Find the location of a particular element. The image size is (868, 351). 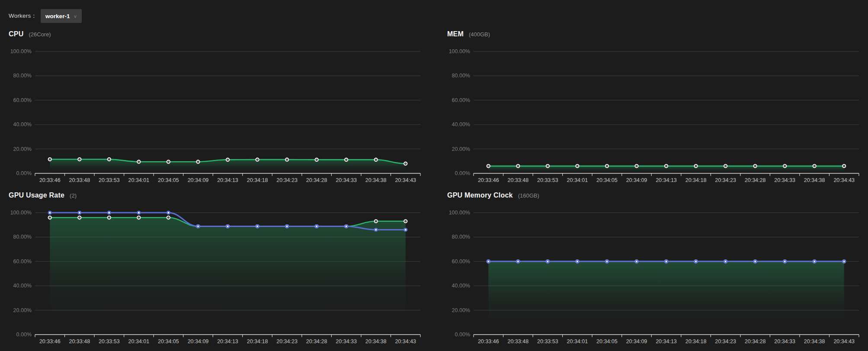

chart-title: MEM is located at coordinates (455, 34).